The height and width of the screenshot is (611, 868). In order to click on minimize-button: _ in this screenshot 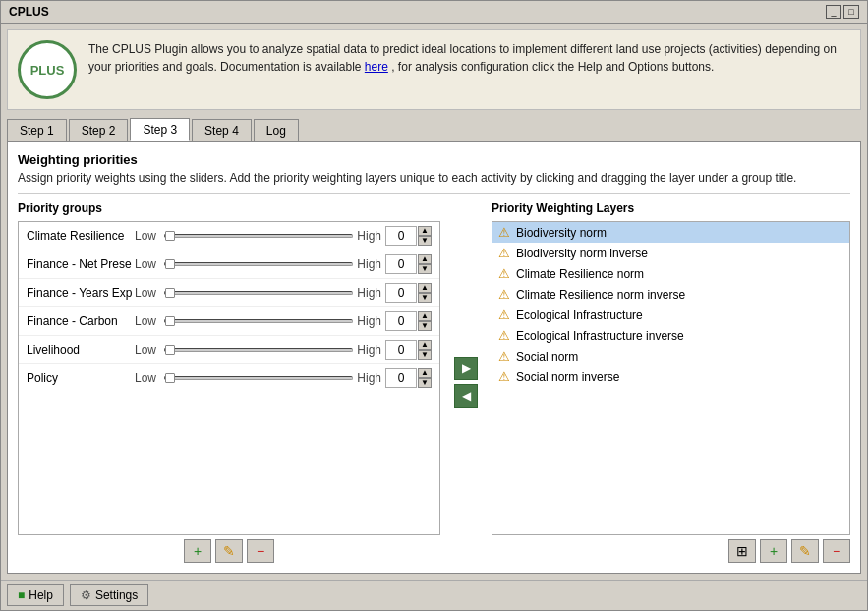, I will do `click(834, 12)`.